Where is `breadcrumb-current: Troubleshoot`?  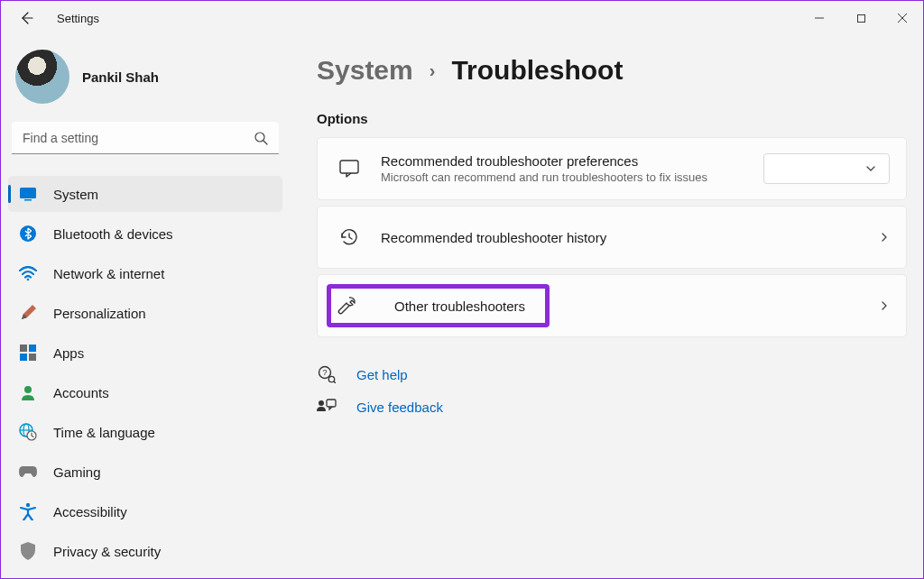
breadcrumb-current: Troubleshoot is located at coordinates (537, 70).